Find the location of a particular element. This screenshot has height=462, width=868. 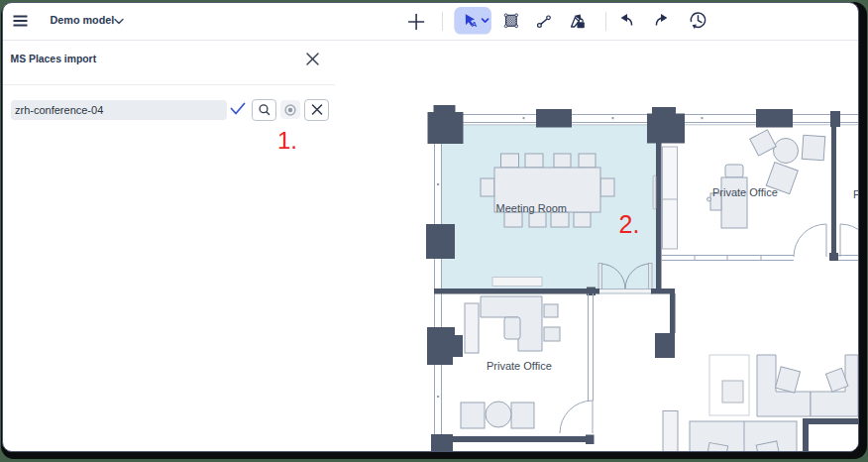

svg-text: A is located at coordinates (474, 24).